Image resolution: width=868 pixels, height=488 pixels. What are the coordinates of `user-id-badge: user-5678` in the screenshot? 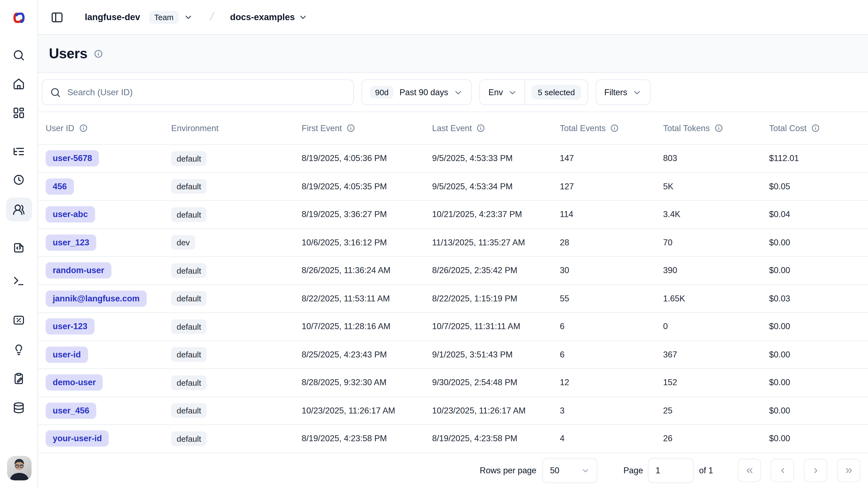 It's located at (72, 159).